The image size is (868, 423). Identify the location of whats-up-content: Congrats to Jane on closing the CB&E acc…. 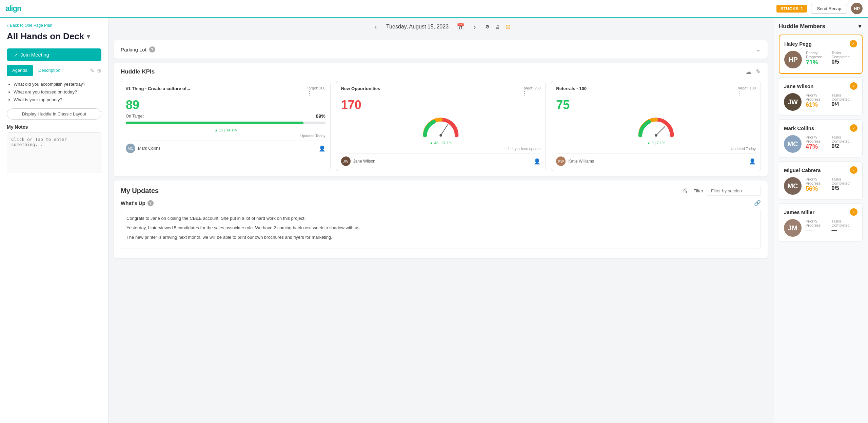
(441, 229).